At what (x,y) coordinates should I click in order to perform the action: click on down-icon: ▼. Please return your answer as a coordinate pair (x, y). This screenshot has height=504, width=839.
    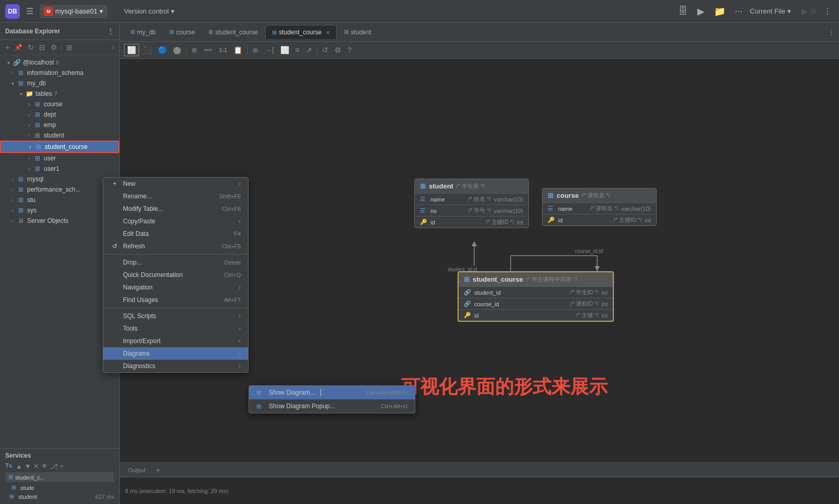
    Looking at the image, I should click on (28, 467).